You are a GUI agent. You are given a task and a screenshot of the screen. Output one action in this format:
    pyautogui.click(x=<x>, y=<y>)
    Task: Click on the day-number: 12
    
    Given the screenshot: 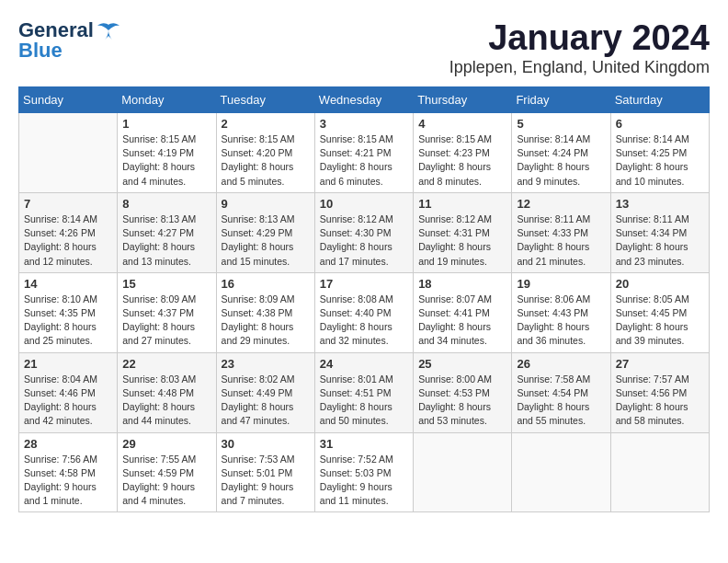 What is the action you would take?
    pyautogui.click(x=561, y=204)
    